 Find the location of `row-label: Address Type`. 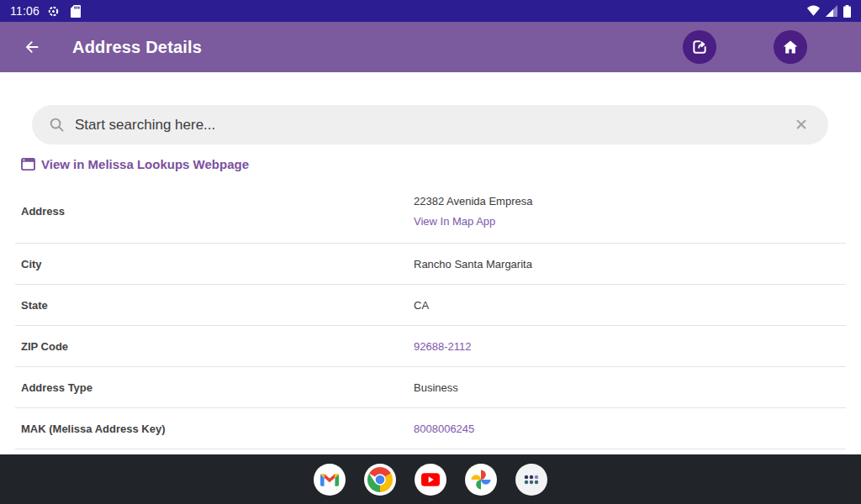

row-label: Address Type is located at coordinates (207, 388).